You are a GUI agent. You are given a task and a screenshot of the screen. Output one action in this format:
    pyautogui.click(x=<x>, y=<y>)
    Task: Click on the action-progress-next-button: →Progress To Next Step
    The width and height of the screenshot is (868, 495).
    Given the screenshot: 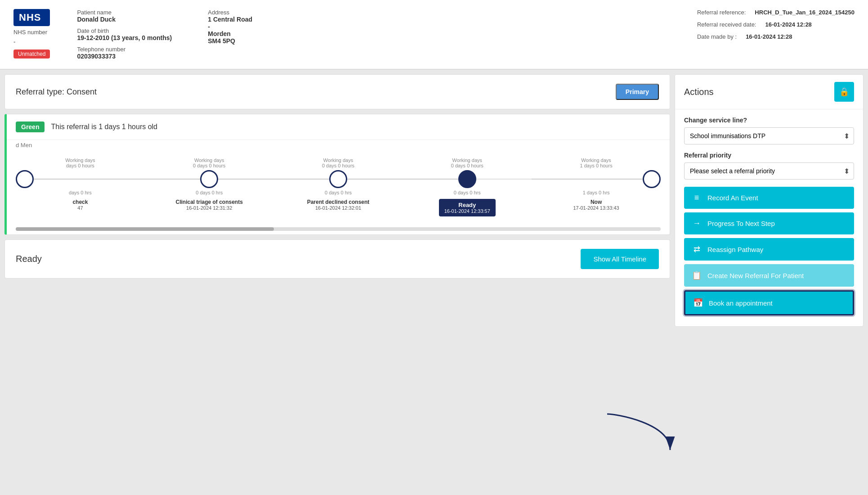 What is the action you would take?
    pyautogui.click(x=769, y=223)
    